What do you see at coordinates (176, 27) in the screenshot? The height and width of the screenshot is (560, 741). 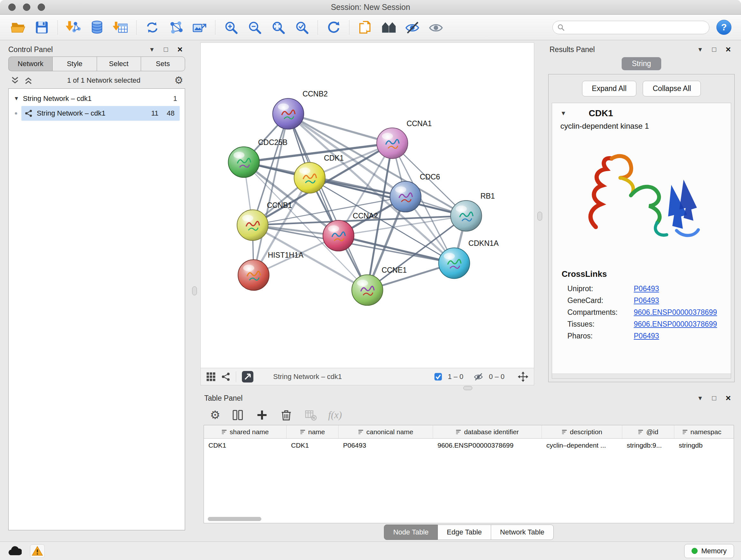 I see `new-network-button` at bounding box center [176, 27].